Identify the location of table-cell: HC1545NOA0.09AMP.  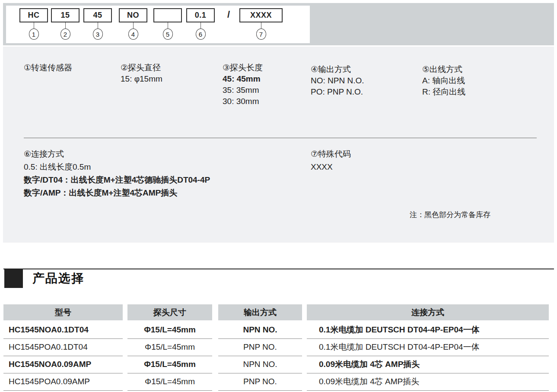
(63, 365).